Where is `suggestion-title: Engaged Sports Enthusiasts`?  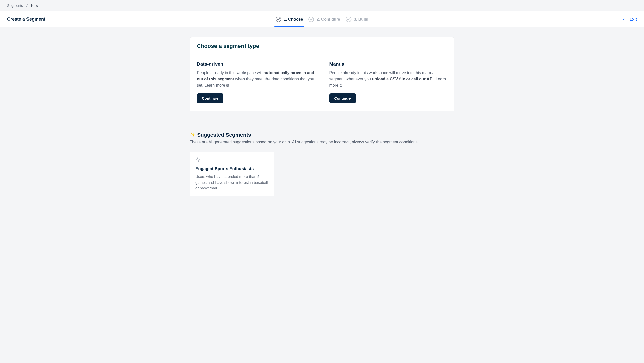 suggestion-title: Engaged Sports Enthusiasts is located at coordinates (232, 169).